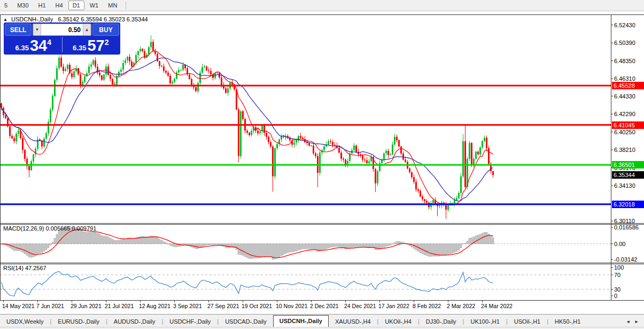  What do you see at coordinates (38, 45) in the screenshot?
I see `sell-price-pips: 34` at bounding box center [38, 45].